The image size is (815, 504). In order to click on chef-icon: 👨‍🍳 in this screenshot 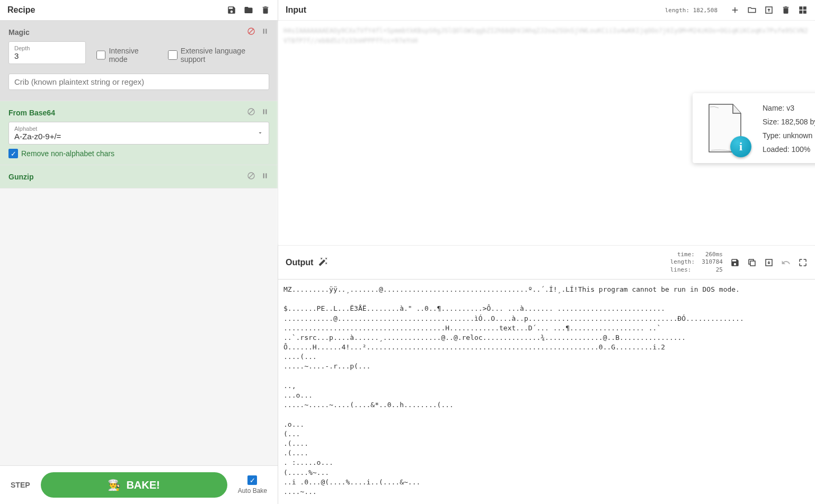, I will do `click(114, 485)`.